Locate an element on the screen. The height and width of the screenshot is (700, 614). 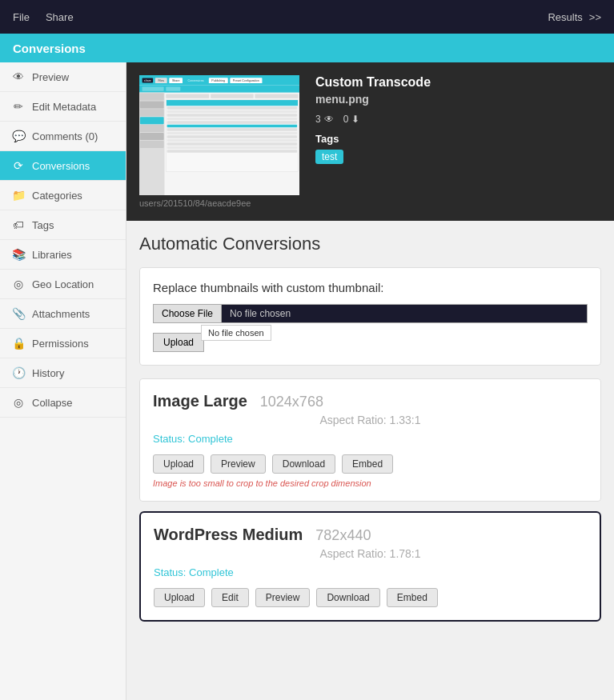
file-thumbnail-container: share Files Share Conversions Publishing… is located at coordinates (219, 142).